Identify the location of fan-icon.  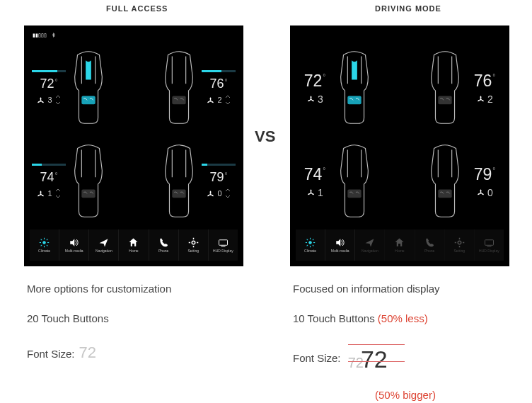
(211, 194).